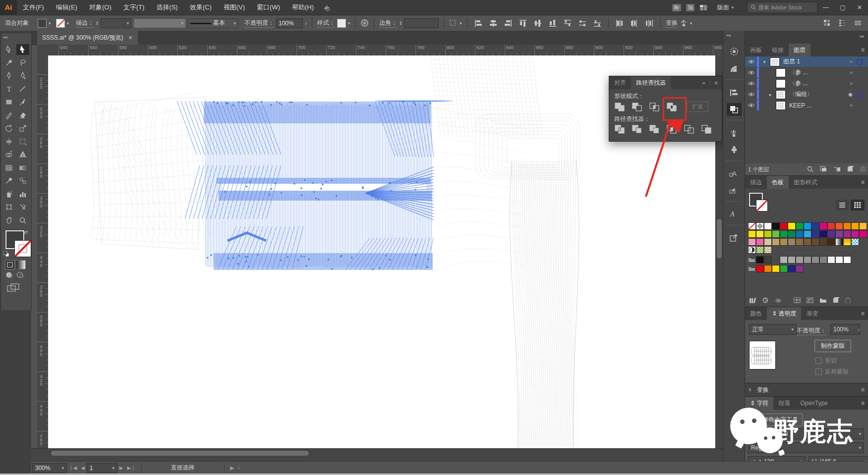 The width and height of the screenshot is (868, 475). Describe the element at coordinates (806, 434) in the screenshot. I see `font-family-field: Agency FB▾` at that location.